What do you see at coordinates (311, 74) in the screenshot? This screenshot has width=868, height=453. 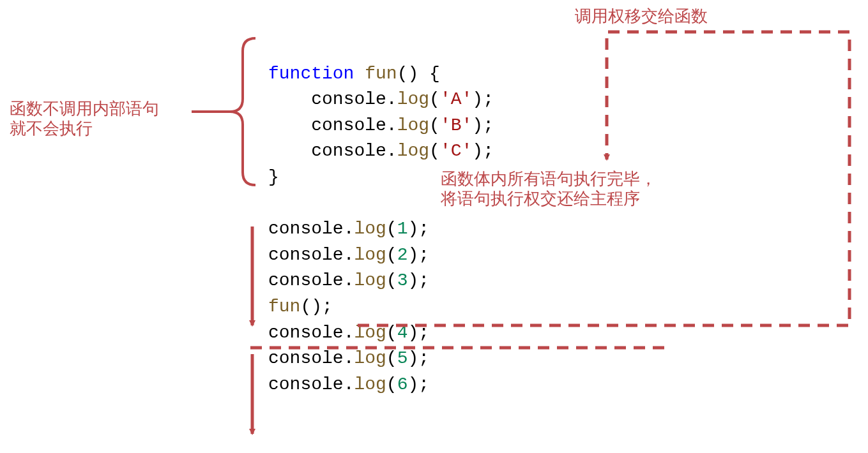 I see `keyword-function: function` at bounding box center [311, 74].